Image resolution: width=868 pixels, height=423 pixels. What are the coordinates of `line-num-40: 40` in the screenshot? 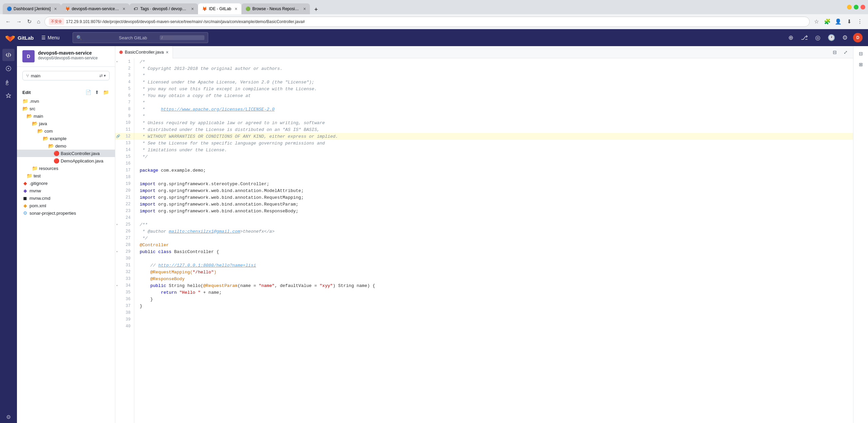 It's located at (125, 326).